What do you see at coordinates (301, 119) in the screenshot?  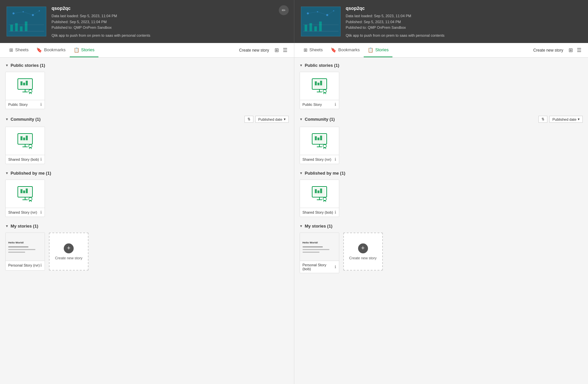 I see `chevron-down-icon: ▼` at bounding box center [301, 119].